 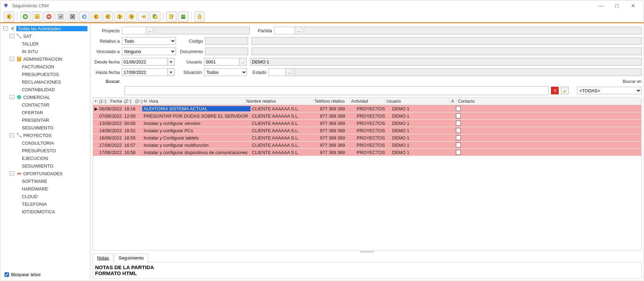 I want to click on tree-node-3: -PROYECTOS, so click(x=45, y=135).